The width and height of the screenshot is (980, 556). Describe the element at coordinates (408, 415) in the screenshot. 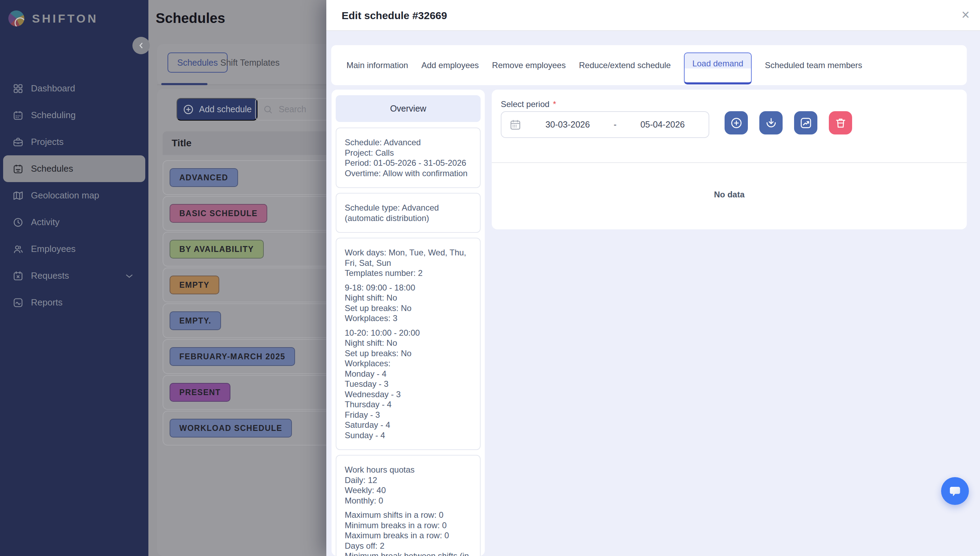

I see `overview-line: Friday - 3` at that location.